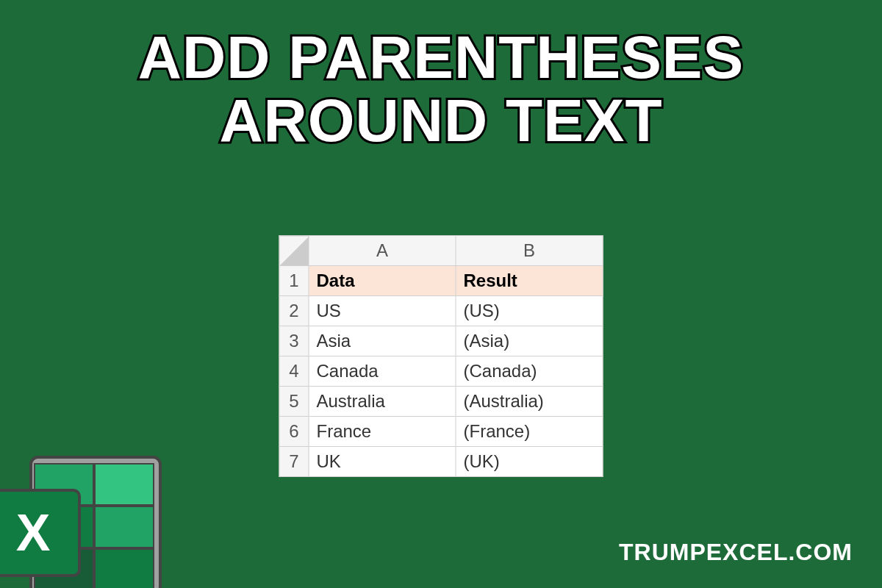 This screenshot has height=588, width=882. I want to click on cell-data: UK, so click(382, 462).